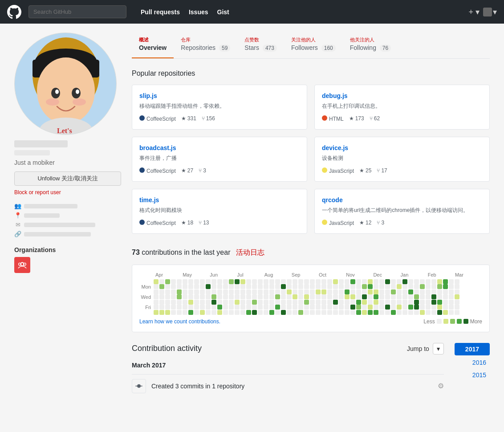  What do you see at coordinates (402, 200) in the screenshot?
I see `repo-name-qrcode: qrcode` at bounding box center [402, 200].